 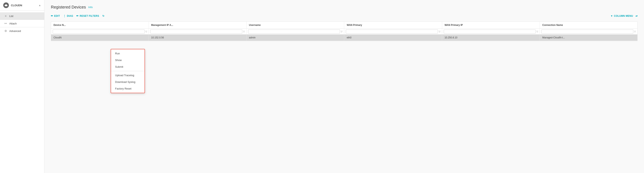 What do you see at coordinates (22, 6) in the screenshot?
I see `sidebar-header: CLOUDN ▲` at bounding box center [22, 6].